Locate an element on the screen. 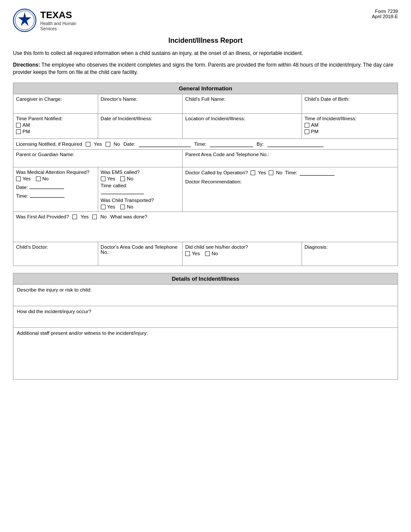  medical-time-label: Time: is located at coordinates (22, 196).